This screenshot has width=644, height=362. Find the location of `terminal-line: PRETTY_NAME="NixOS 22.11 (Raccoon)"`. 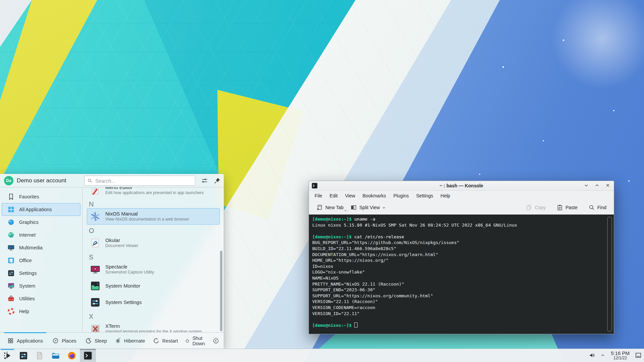

terminal-line: PRETTY_NAME="NixOS 22.11 (Raccoon)" is located at coordinates (458, 284).